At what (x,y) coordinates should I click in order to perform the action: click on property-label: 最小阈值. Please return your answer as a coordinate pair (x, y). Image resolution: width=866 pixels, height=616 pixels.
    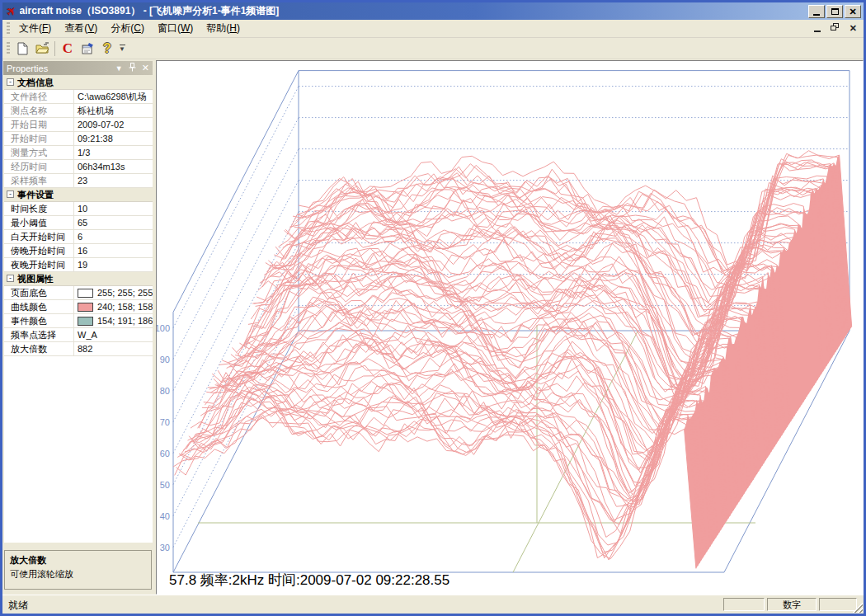
    Looking at the image, I should click on (40, 223).